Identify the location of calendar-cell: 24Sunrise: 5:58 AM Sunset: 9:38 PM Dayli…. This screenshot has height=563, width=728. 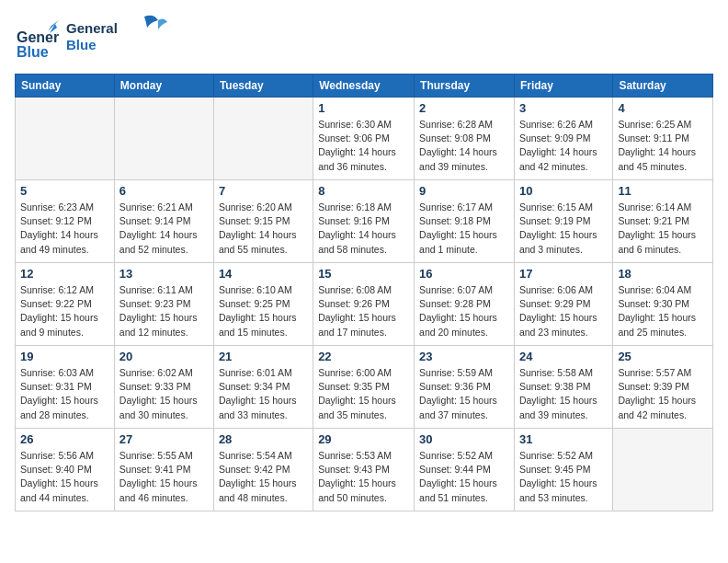
(563, 387).